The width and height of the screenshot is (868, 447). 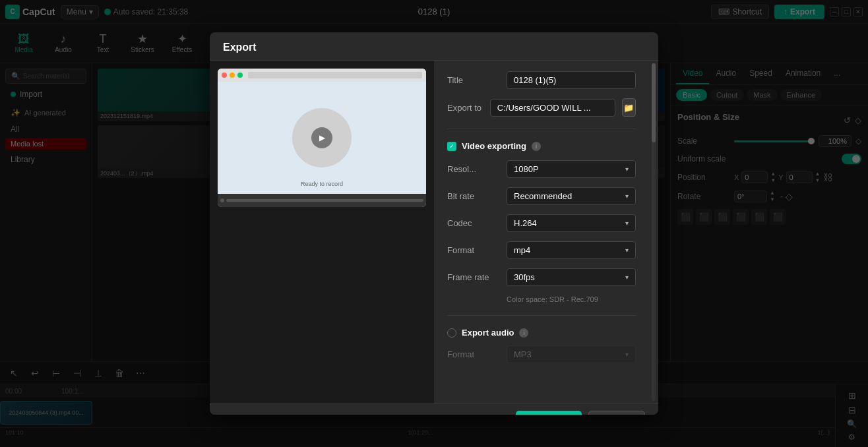 What do you see at coordinates (542, 107) in the screenshot?
I see `export-to-row: Export to 📁` at bounding box center [542, 107].